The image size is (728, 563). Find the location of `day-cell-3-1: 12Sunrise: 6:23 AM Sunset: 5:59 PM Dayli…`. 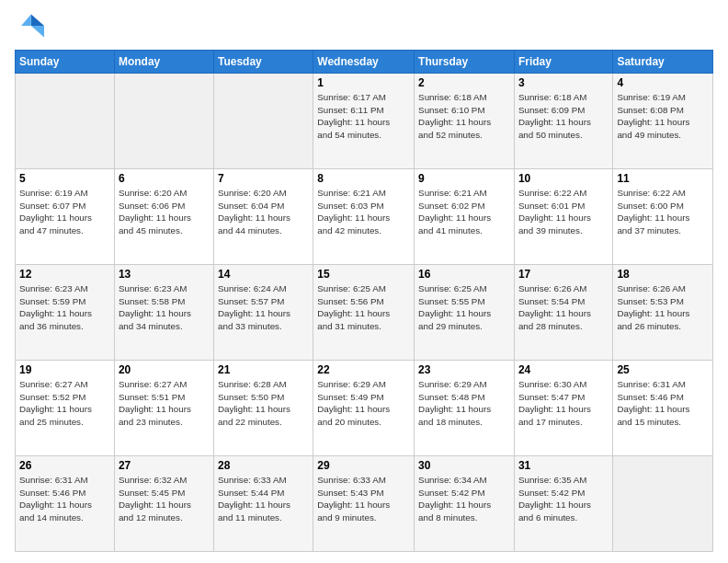

day-cell-3-1: 12Sunrise: 6:23 AM Sunset: 5:59 PM Dayli… is located at coordinates (65, 313).